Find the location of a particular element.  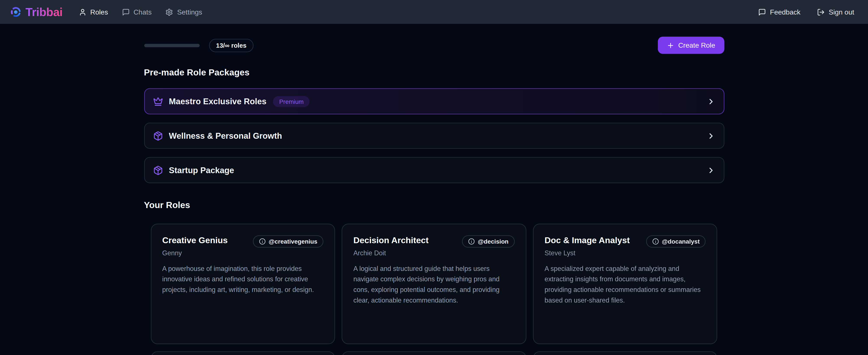

role-title: Doc & Image Analyst is located at coordinates (587, 240).